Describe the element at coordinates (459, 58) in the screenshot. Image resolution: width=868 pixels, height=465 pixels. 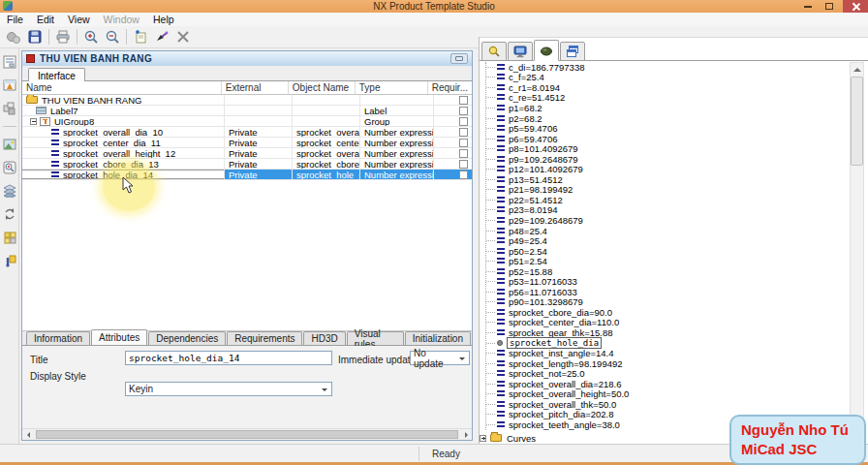
I see `restore-window-button` at that location.